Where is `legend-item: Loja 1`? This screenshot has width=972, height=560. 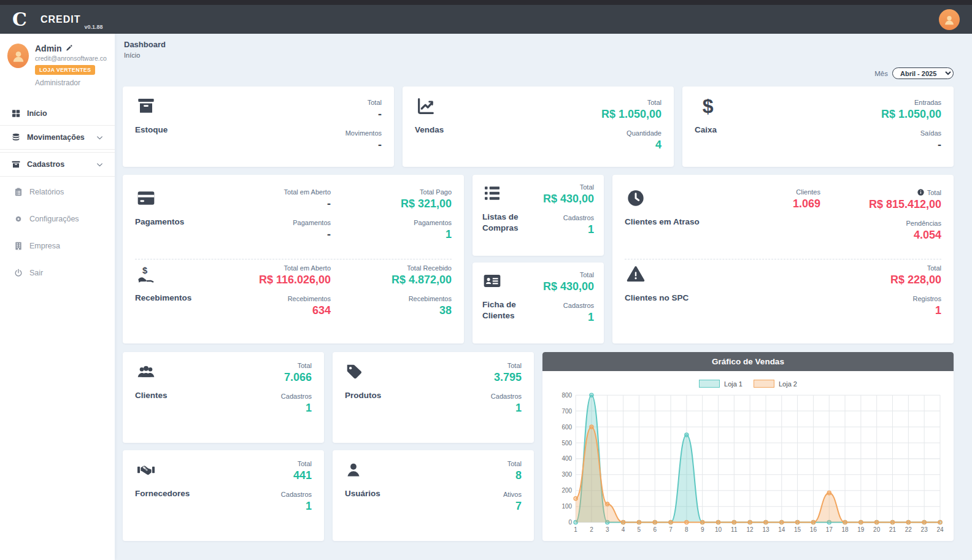 legend-item: Loja 1 is located at coordinates (720, 384).